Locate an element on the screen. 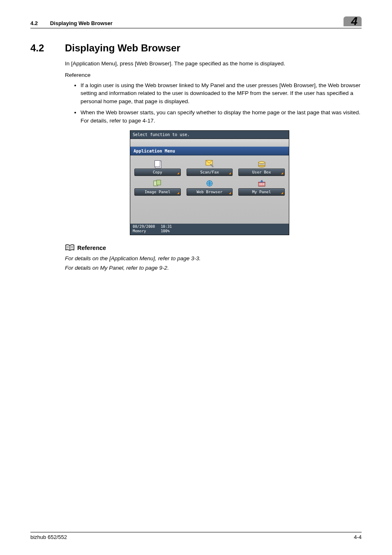  mfp-spacer is located at coordinates (210, 143).